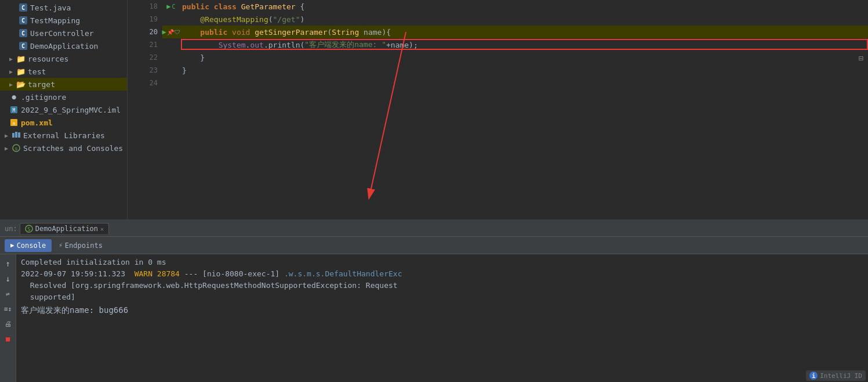  Describe the element at coordinates (11, 229) in the screenshot. I see `run-label: un:` at that location.